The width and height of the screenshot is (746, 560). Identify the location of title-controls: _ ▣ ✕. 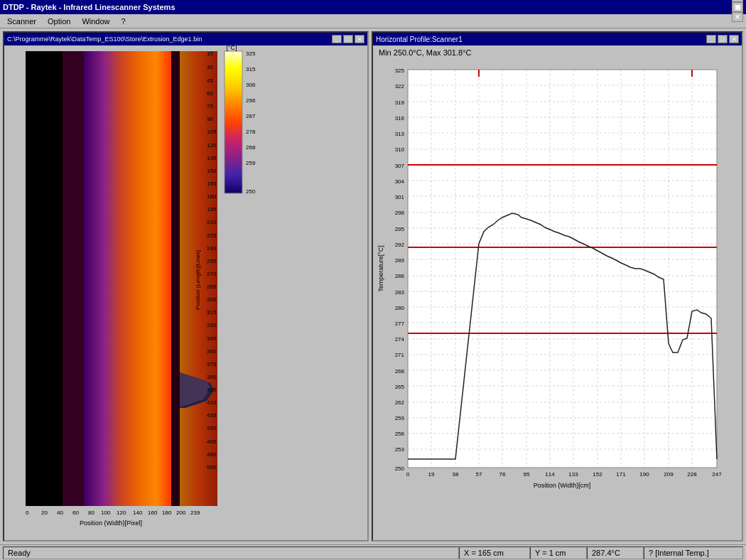
(737, 11).